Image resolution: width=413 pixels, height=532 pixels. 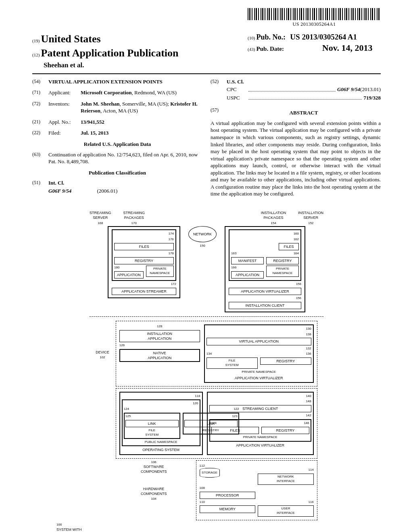 What do you see at coordinates (36, 55) in the screenshot?
I see `code-12: (12)` at bounding box center [36, 55].